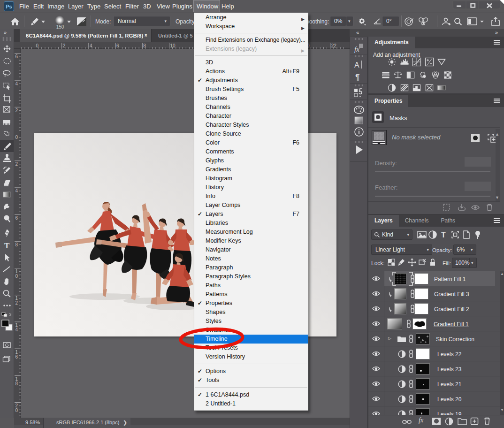 This screenshot has width=504, height=428. What do you see at coordinates (173, 46) in the screenshot?
I see `svg-text: 10` at bounding box center [173, 46].